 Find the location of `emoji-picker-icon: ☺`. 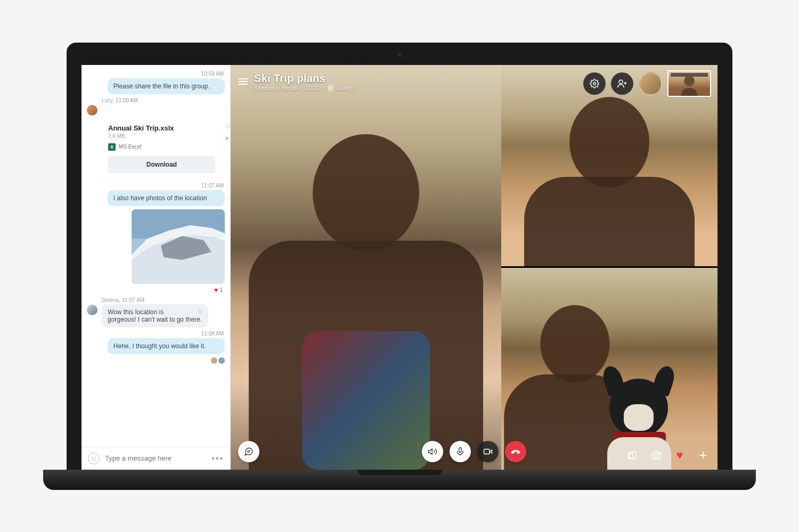

emoji-picker-icon: ☺ is located at coordinates (94, 459).